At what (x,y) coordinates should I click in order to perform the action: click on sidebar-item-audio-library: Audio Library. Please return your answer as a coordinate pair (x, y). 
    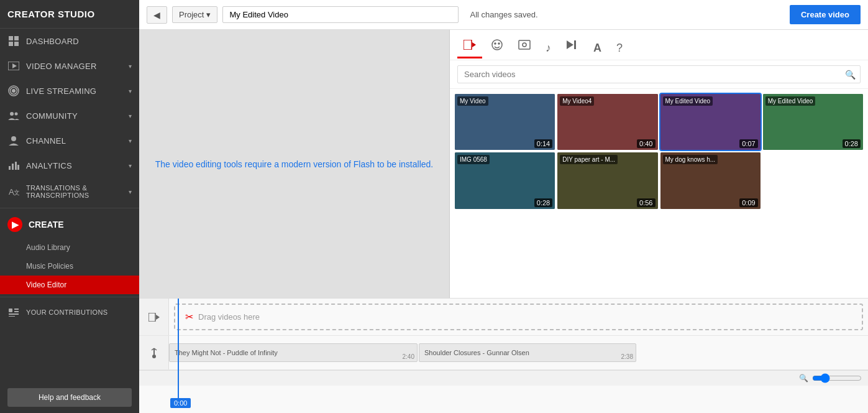
    Looking at the image, I should click on (70, 248).